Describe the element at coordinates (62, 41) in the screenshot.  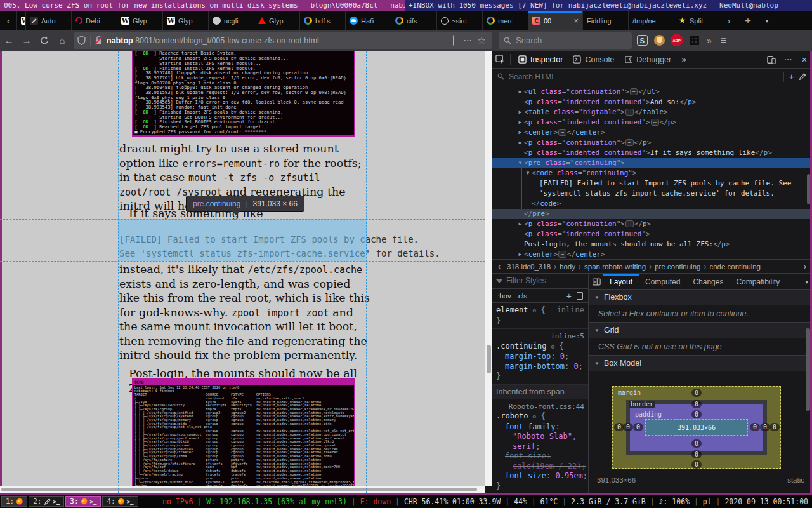
I see `home-icon: ⌂` at that location.